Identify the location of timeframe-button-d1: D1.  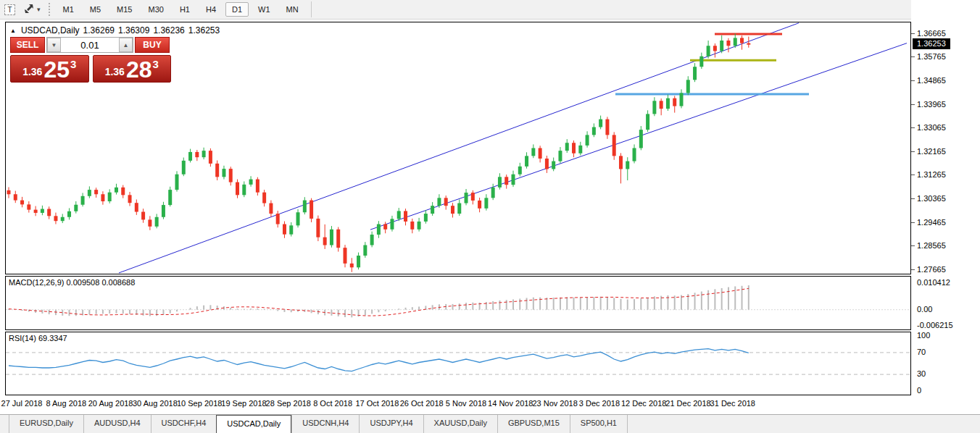
(237, 9).